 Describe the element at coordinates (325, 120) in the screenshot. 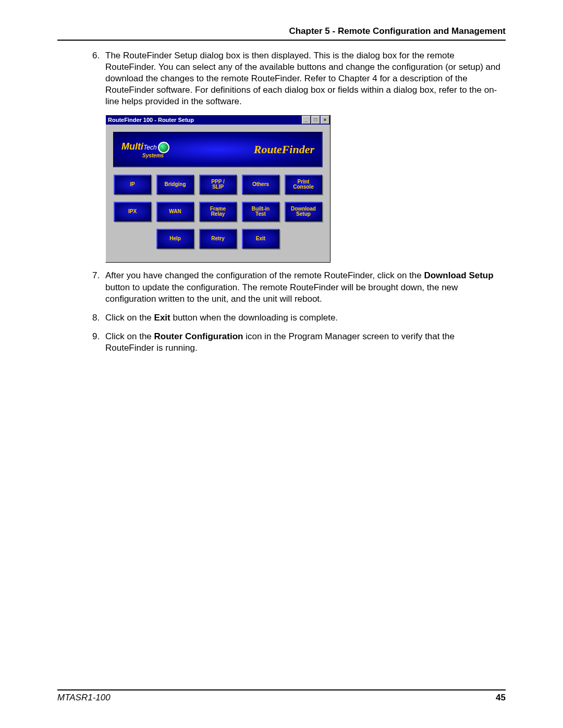

I see `close-button: ×` at that location.